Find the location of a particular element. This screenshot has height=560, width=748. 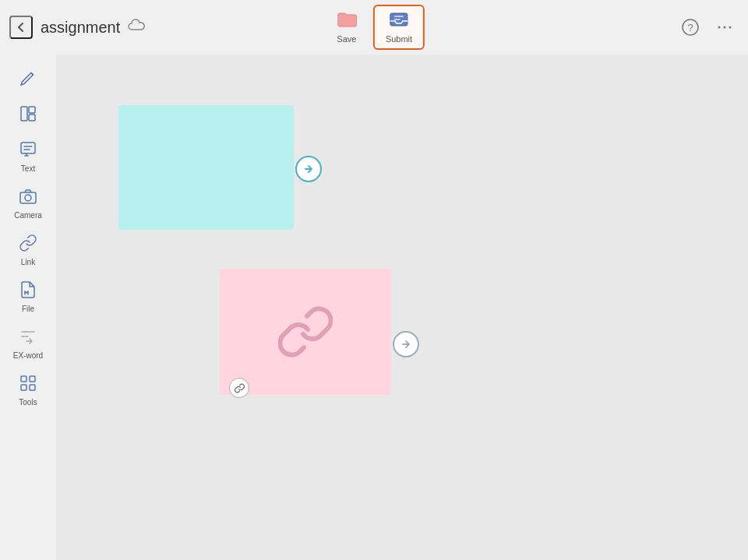

sidebar-item-link: Link is located at coordinates (28, 250).